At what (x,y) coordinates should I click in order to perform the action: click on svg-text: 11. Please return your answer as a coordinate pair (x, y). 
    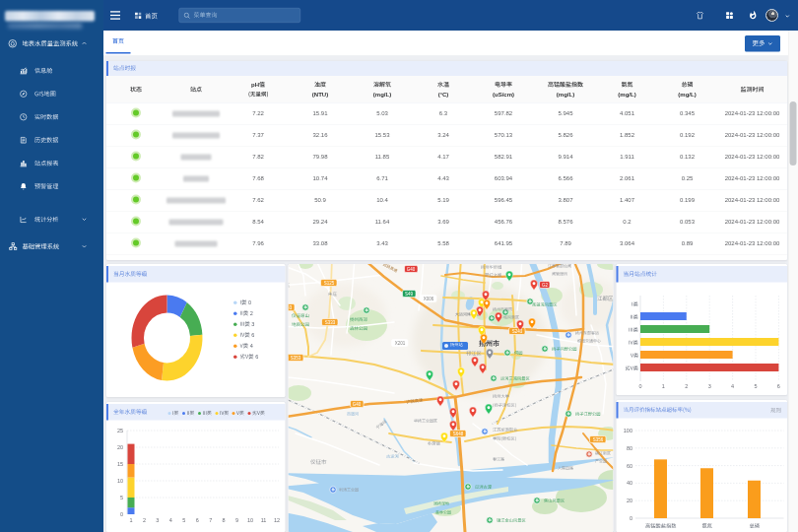
    Looking at the image, I should click on (264, 520).